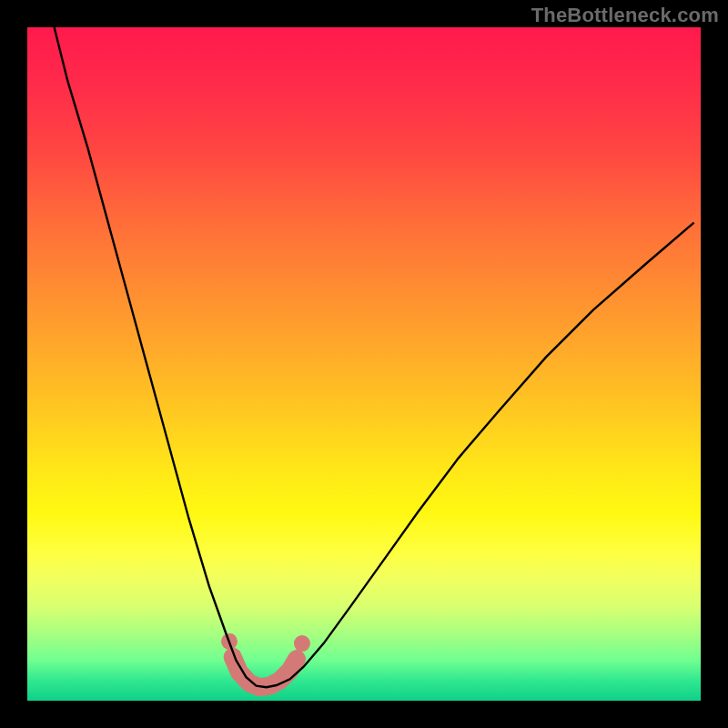 Image resolution: width=728 pixels, height=728 pixels. I want to click on optimal-range-dot-right, so click(302, 643).